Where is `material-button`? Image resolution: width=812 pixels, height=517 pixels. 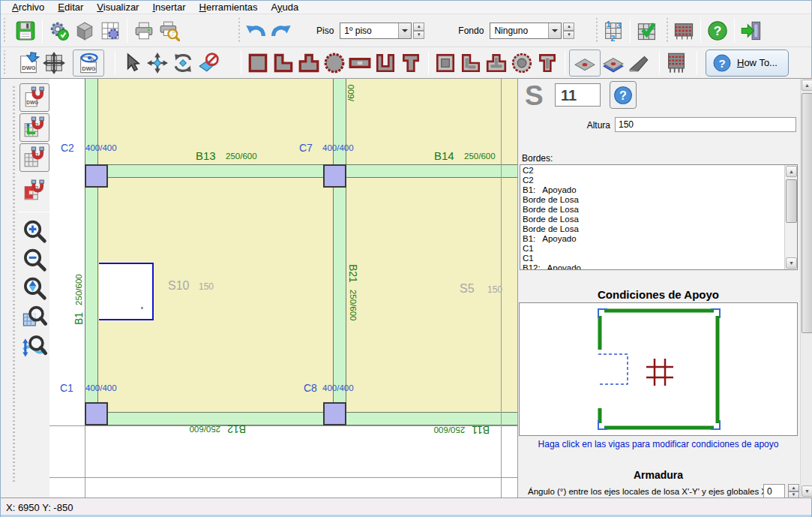 material-button is located at coordinates (85, 31).